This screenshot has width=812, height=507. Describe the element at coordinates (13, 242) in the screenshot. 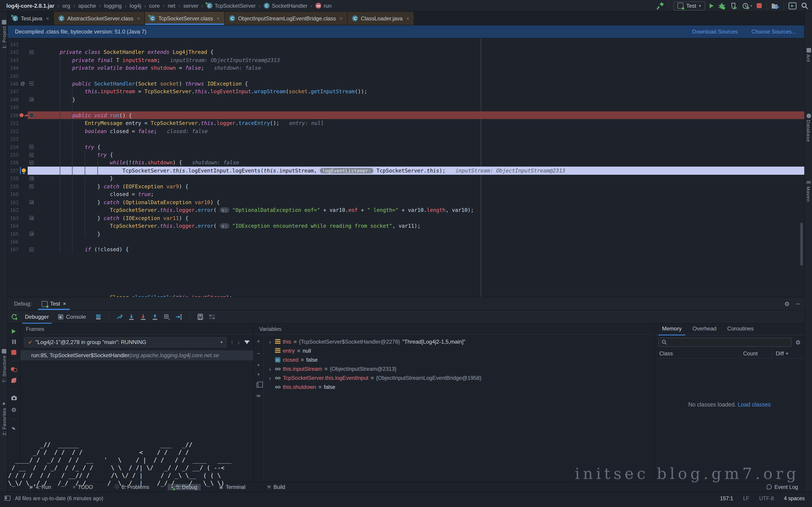

I see `line-number: 166` at that location.